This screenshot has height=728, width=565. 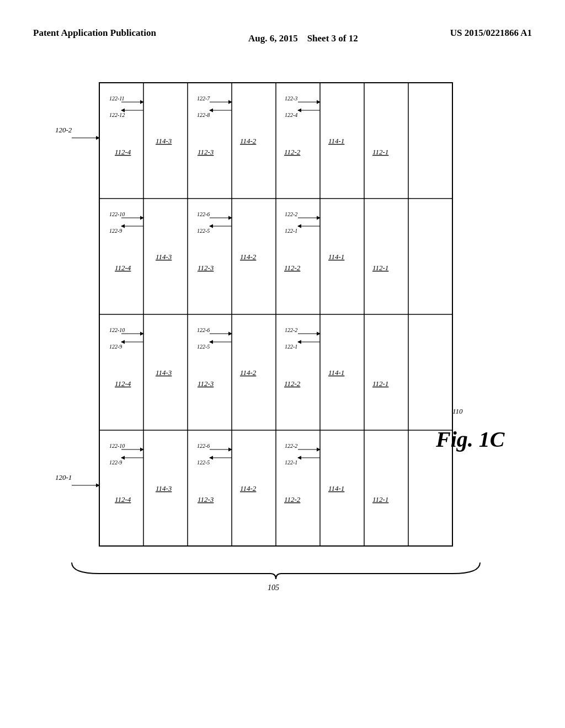 I want to click on svg-text: Fig. 1C, so click(x=470, y=439).